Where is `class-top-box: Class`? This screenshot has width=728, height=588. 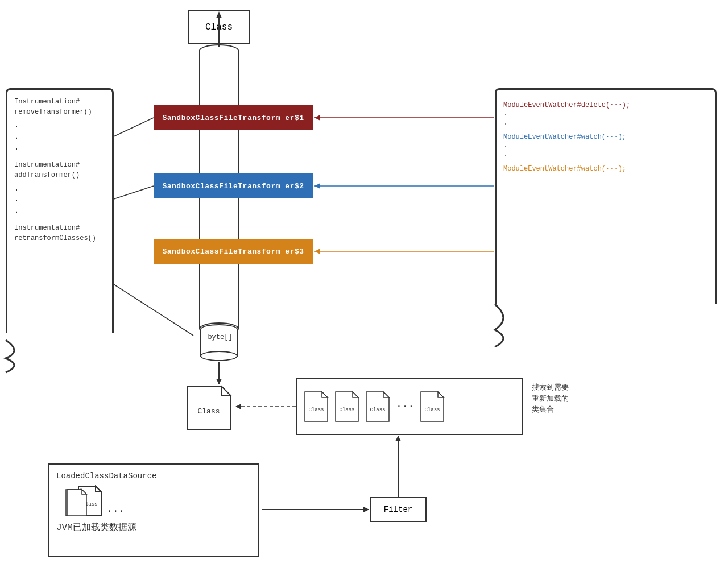 class-top-box: Class is located at coordinates (219, 27).